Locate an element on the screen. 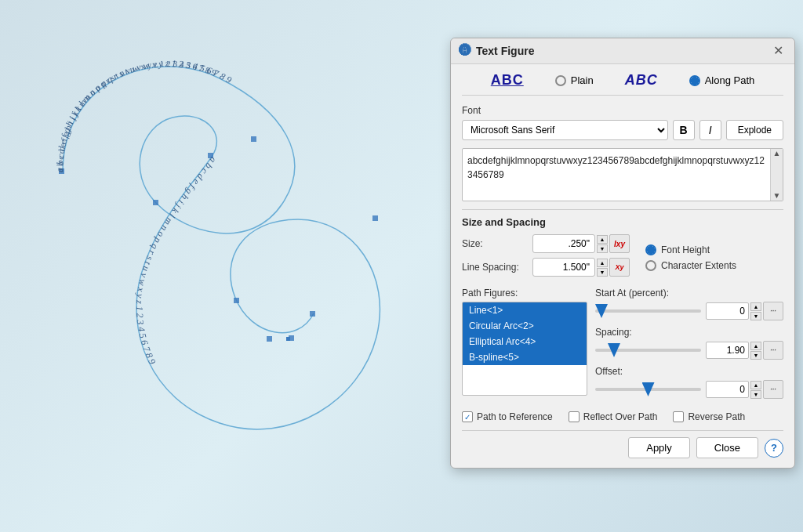 Image resolution: width=803 pixels, height=532 pixels. start-at-unit: ··· is located at coordinates (773, 311).